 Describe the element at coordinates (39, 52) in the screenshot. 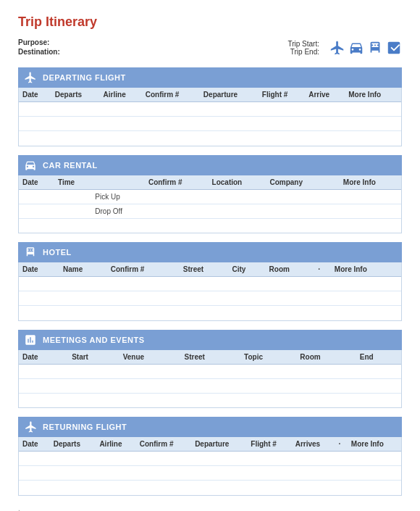

I see `destination-label: Destination:` at that location.